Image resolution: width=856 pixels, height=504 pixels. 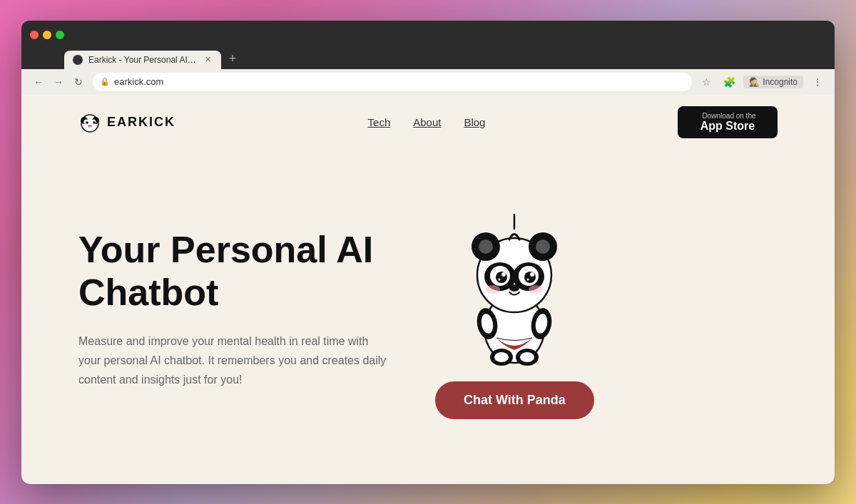 I want to click on url-bar: 🔒 earkick.com, so click(x=392, y=82).